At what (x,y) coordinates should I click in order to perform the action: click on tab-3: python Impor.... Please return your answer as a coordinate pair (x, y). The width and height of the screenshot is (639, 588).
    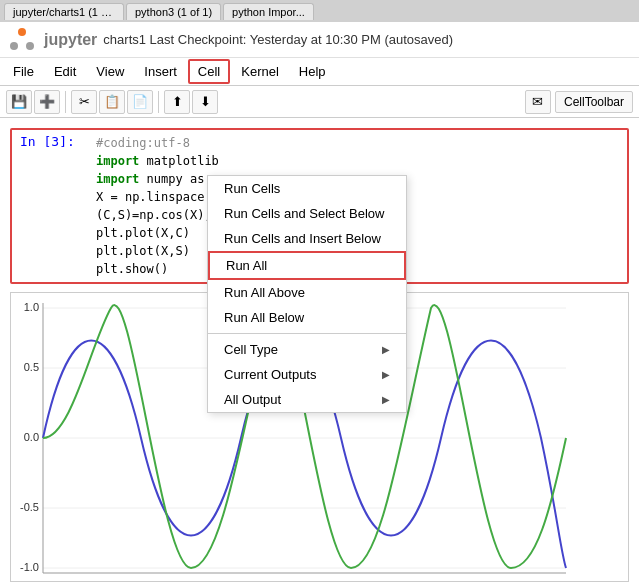
    Looking at the image, I should click on (268, 12).